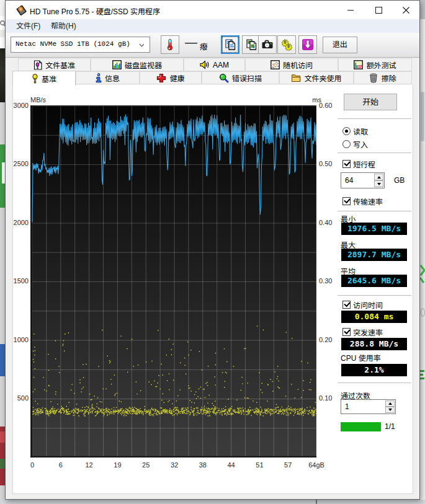  What do you see at coordinates (368, 332) in the screenshot?
I see `burst-rate-label: 突发速率` at bounding box center [368, 332].